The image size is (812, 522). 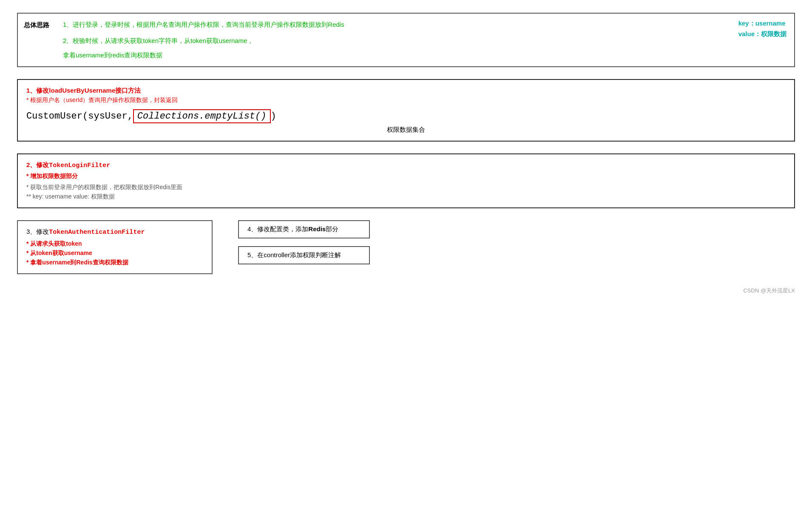 I want to click on bottom-row: 3、修改TokenAuthenticationFilter * 从请求头获取to…, so click(x=406, y=247).